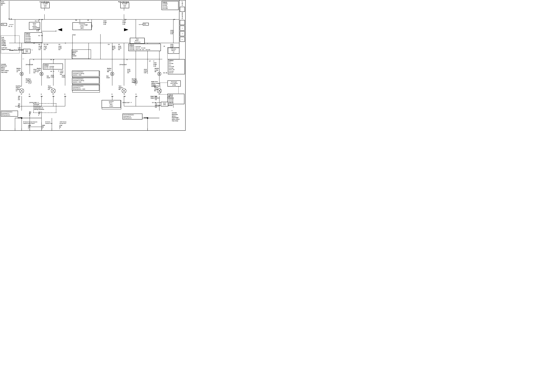 Image resolution: width=557 pixels, height=392 pixels. I want to click on 150-bk-1-left2: 150BK1, so click(39, 114).